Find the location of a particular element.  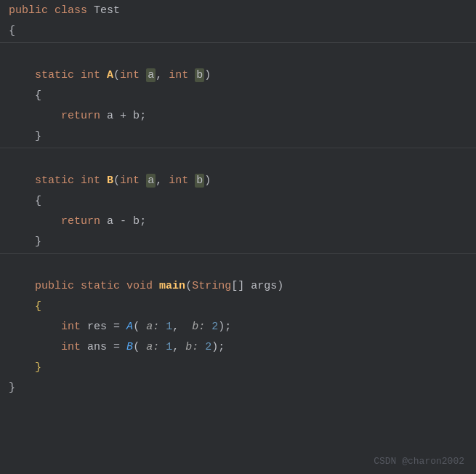

line-content-15: { is located at coordinates (243, 307).